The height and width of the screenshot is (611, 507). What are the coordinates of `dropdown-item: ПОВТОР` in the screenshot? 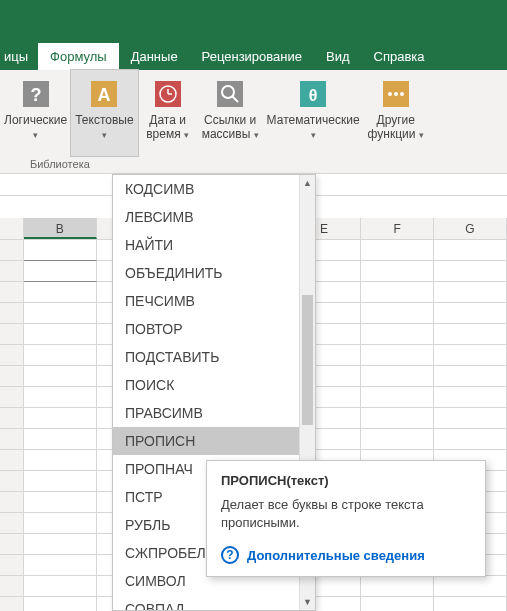 It's located at (206, 329).